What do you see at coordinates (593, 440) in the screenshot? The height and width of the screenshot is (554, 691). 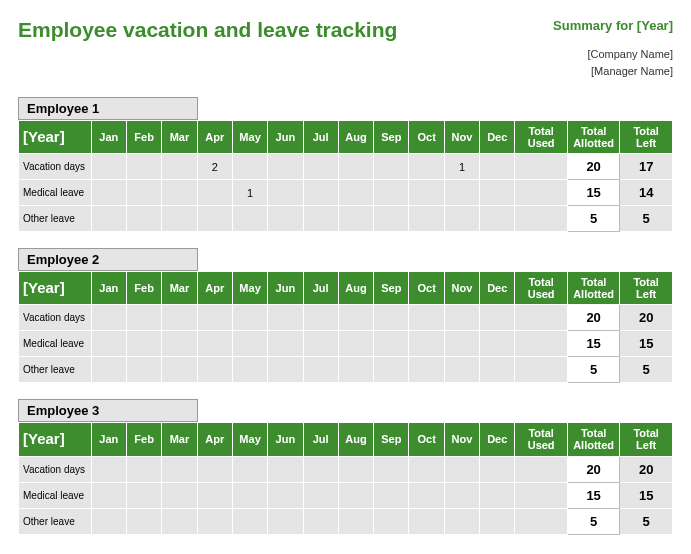 I see `total-header-allotted: TotalAllotted` at bounding box center [593, 440].